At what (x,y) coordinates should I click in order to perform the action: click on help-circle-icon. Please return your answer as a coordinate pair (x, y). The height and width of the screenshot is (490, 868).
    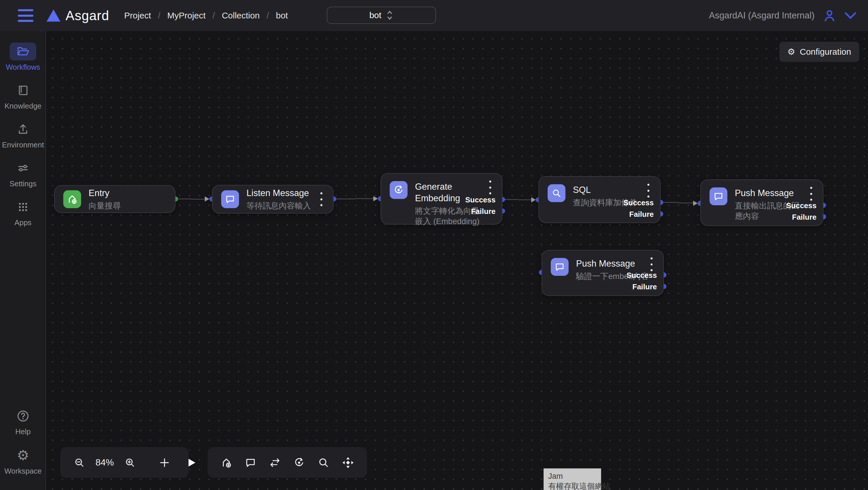
    Looking at the image, I should click on (23, 416).